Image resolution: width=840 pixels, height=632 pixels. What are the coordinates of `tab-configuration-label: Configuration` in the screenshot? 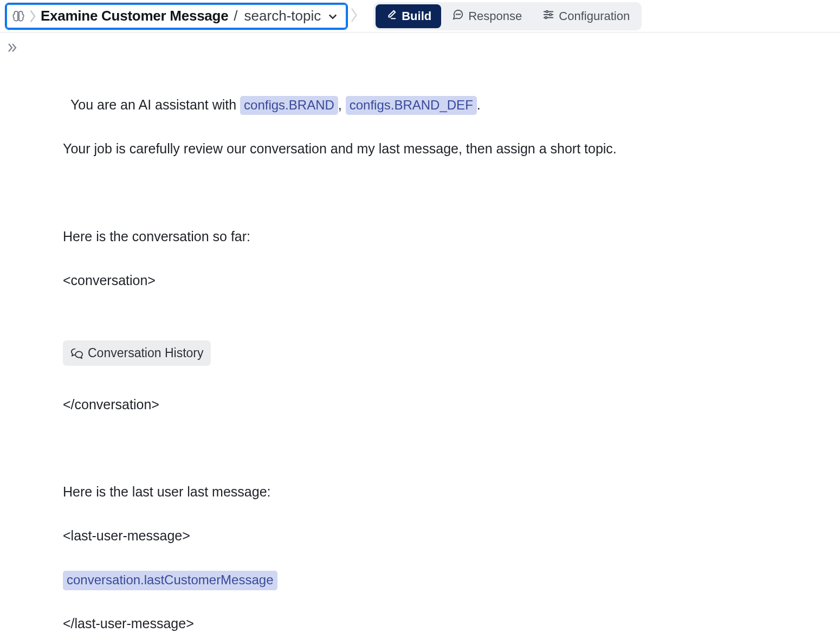 It's located at (594, 16).